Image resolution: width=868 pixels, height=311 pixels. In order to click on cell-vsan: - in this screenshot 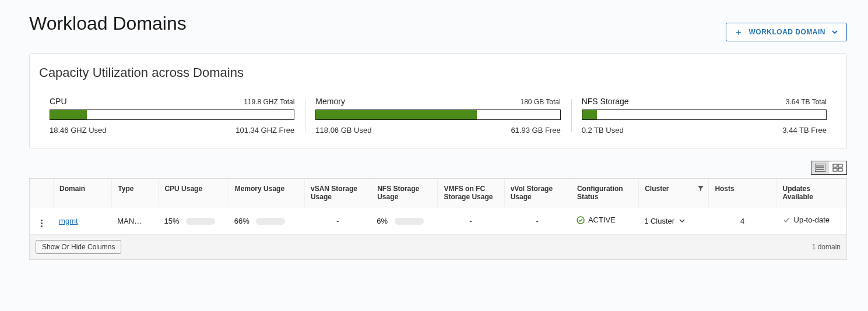, I will do `click(338, 221)`.